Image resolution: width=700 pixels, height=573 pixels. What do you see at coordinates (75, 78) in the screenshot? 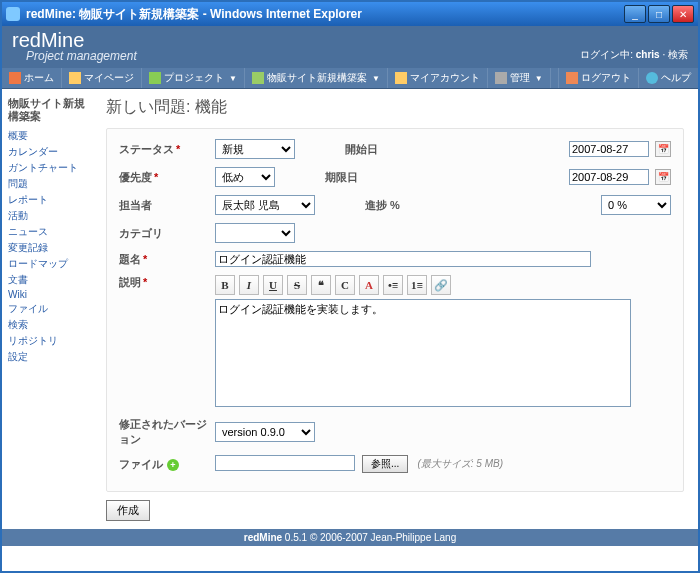
I see `user-icon` at bounding box center [75, 78].